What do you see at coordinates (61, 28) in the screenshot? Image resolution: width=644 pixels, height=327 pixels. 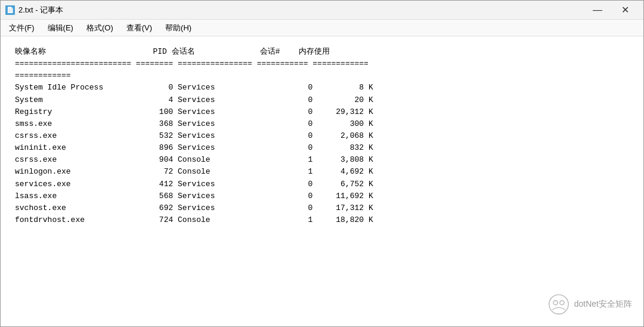 I see `menu-edit: 编辑(E)` at bounding box center [61, 28].